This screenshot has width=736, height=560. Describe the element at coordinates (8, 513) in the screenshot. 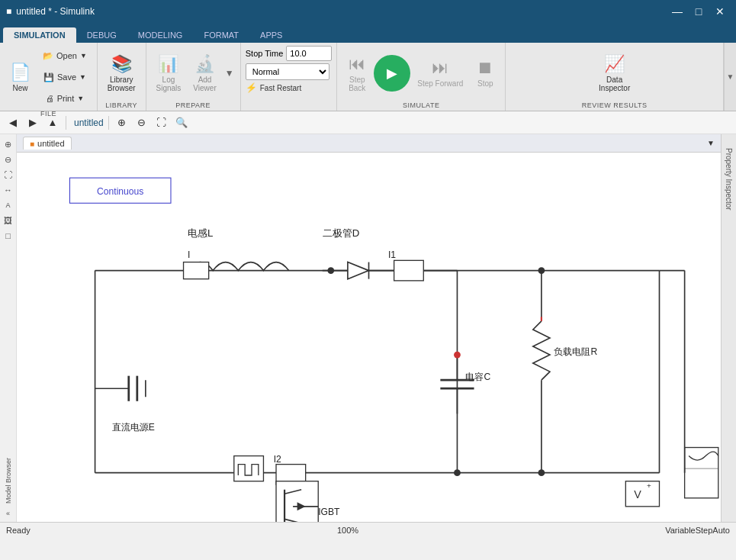

I see `collapse-sidebar-btn: «` at that location.